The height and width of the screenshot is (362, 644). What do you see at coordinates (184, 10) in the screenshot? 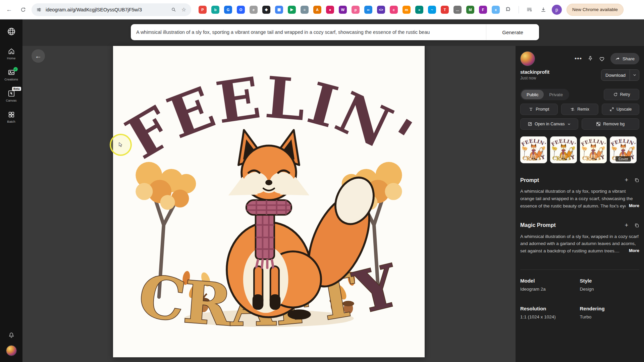
I see `bookmark-star-icon: ☆` at bounding box center [184, 10].